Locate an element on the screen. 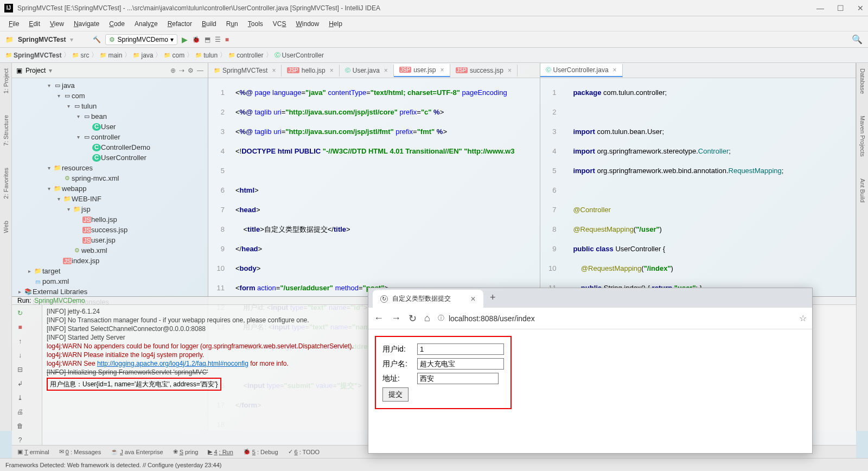 The width and height of the screenshot is (868, 471). tree-item-pom-xml: m pom.xml is located at coordinates (110, 281).